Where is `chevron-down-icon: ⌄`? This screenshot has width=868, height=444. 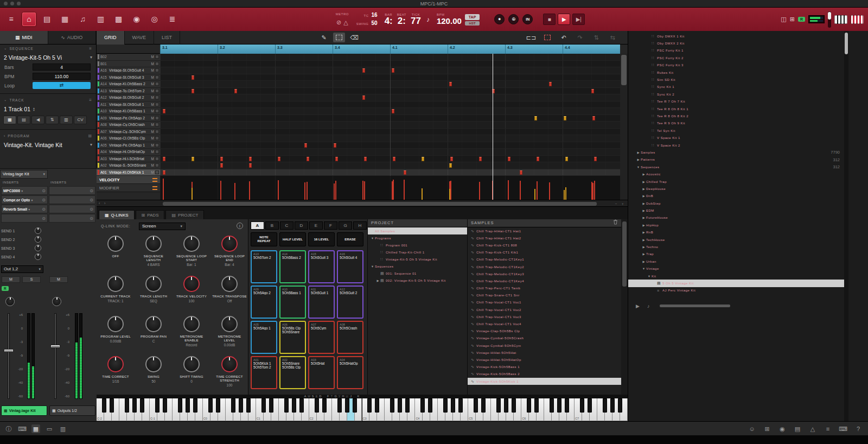
chevron-down-icon: ⌄ is located at coordinates (5, 48).